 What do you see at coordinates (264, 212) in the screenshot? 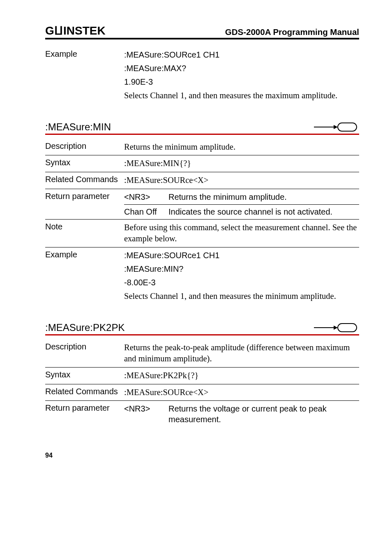
I see `return-desc-2: Indicates the source channel is not acti…` at bounding box center [264, 212].